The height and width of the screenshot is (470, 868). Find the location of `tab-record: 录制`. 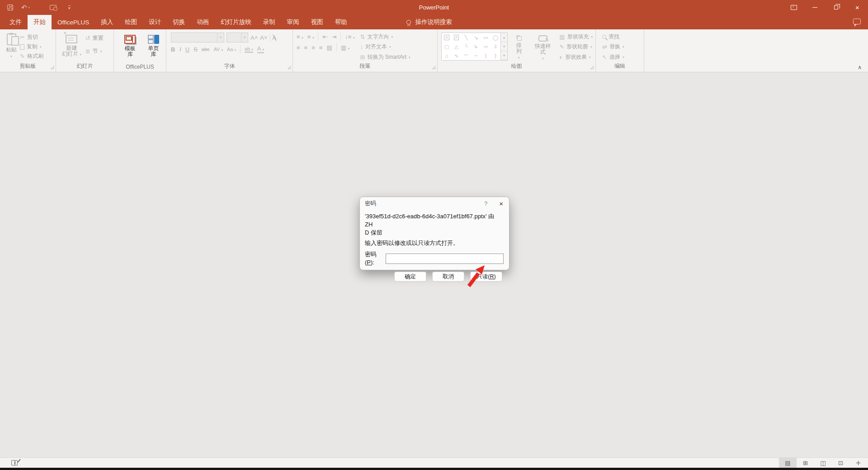

tab-record: 录制 is located at coordinates (269, 22).